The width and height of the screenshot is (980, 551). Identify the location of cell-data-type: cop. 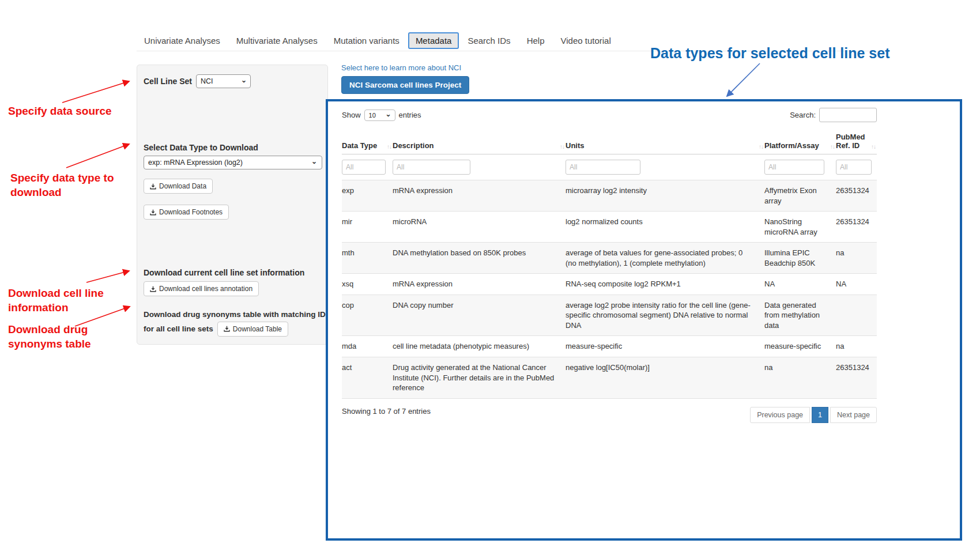
(367, 315).